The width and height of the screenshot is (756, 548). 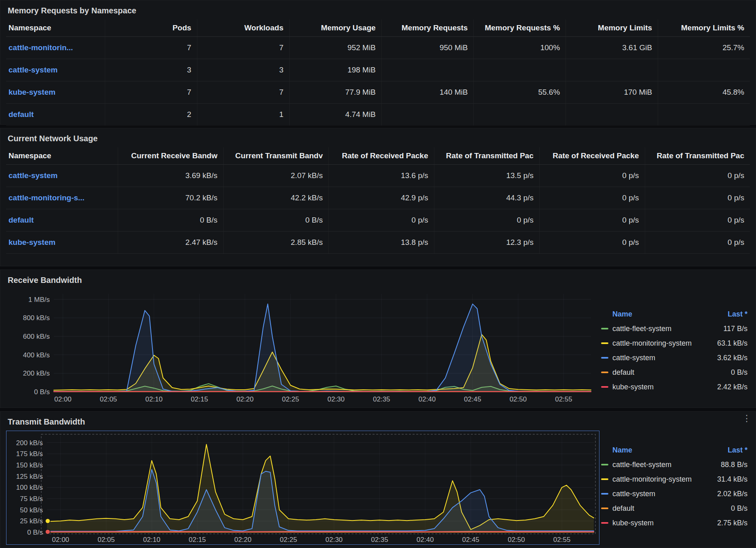 What do you see at coordinates (378, 198) in the screenshot?
I see `table-row: cattle-monitoring-s... 70.2 kB/s 42.2 kB…` at bounding box center [378, 198].